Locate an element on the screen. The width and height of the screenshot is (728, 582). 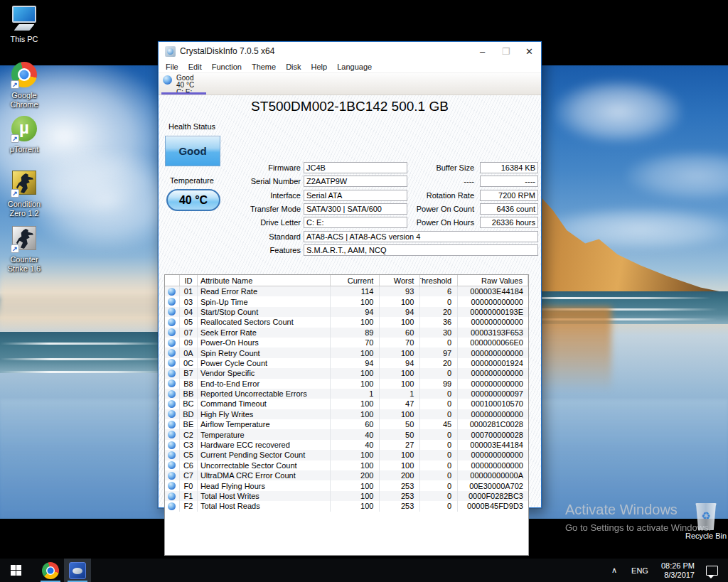
chrome-icon is located at coordinates (50, 571).